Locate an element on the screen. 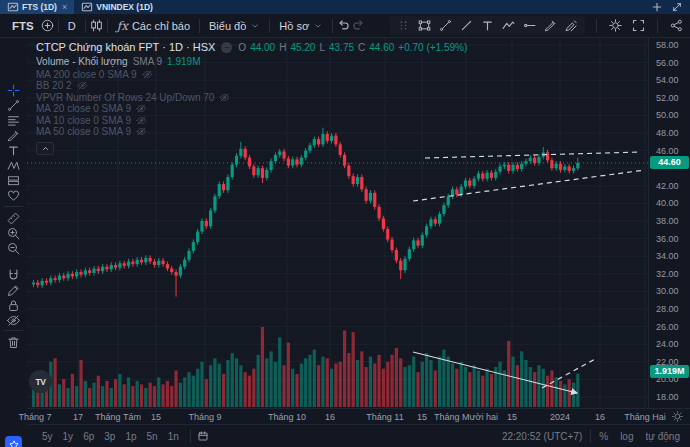 Image resolution: width=690 pixels, height=447 pixels. indicator-row: VPVR Number Of Rows 24 Up/Down 70 is located at coordinates (252, 98).